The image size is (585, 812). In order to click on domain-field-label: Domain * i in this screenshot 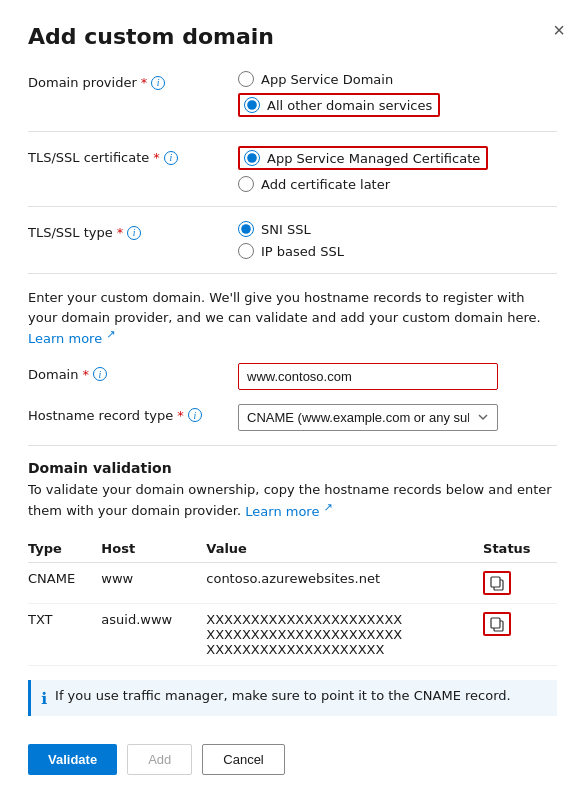, I will do `click(133, 372)`.